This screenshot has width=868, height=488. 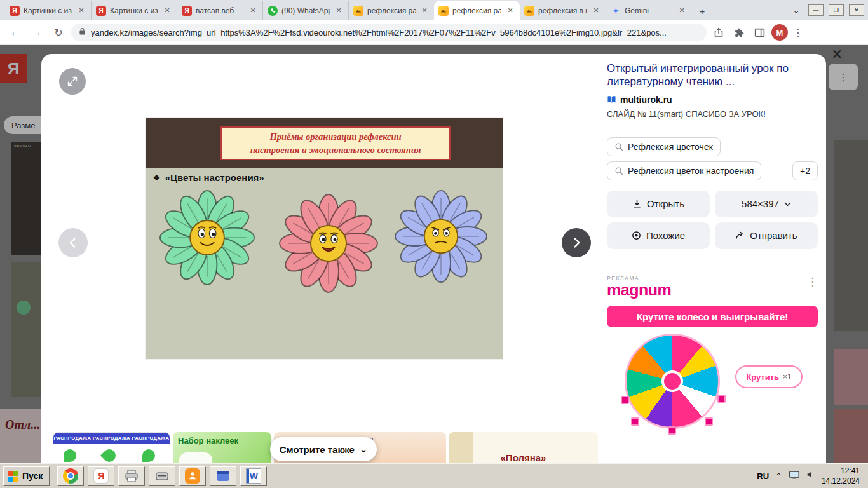 I want to click on gift-box-icon, so click(x=635, y=422).